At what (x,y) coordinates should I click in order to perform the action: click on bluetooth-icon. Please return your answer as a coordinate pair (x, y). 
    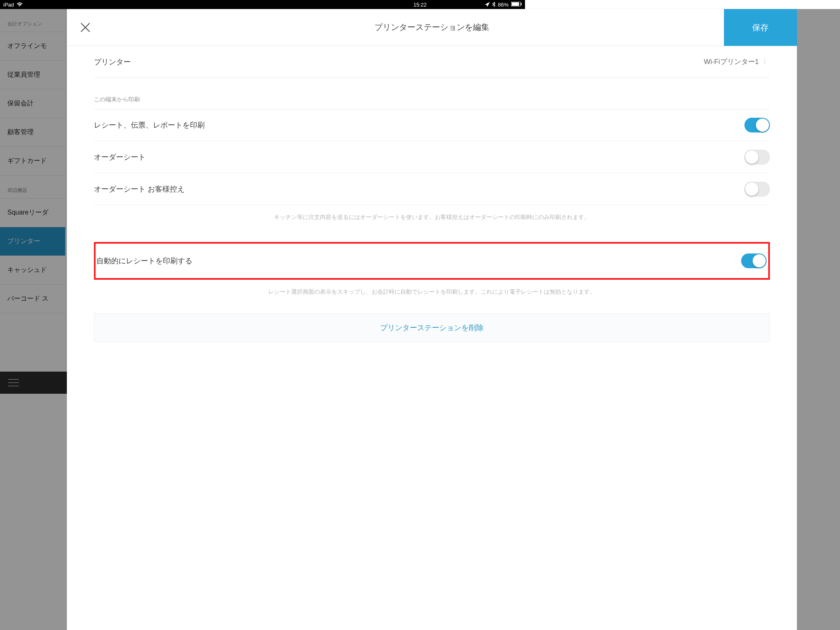
    Looking at the image, I should click on (494, 5).